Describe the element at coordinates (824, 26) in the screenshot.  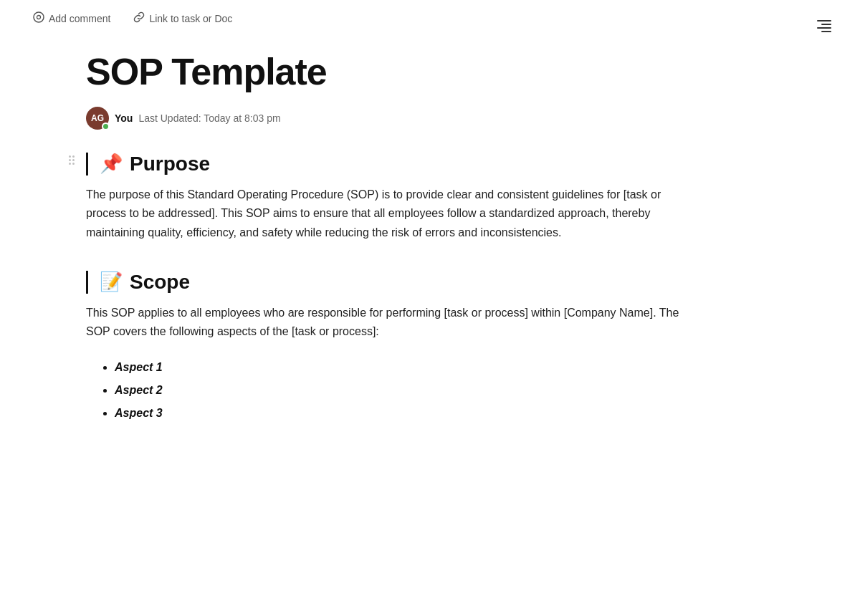
I see `outline-lines-icon` at that location.